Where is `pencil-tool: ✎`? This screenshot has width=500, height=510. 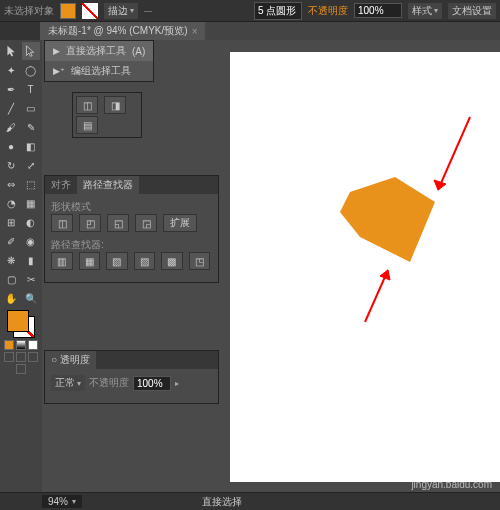
pencil-tool: ✎ is located at coordinates (31, 127).